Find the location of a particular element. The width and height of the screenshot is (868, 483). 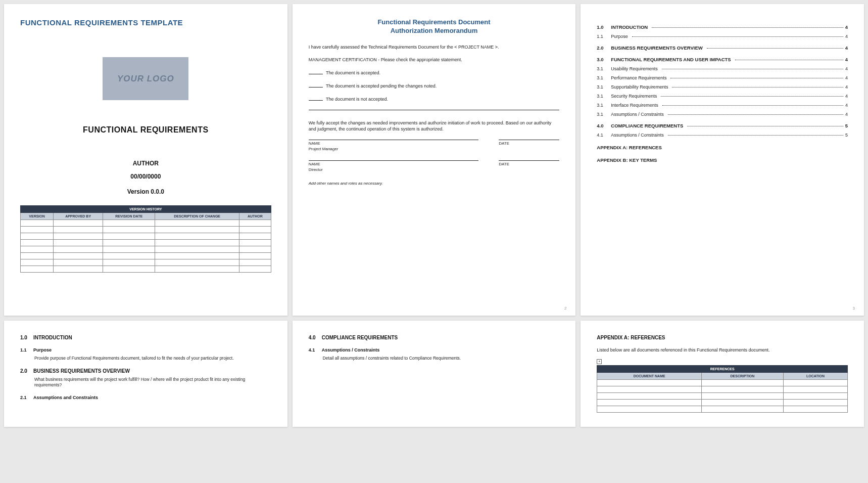

page-5-compliance: 4.0COMPLIANCE REQUIREMENTS 4.1Assumption… is located at coordinates (435, 374).